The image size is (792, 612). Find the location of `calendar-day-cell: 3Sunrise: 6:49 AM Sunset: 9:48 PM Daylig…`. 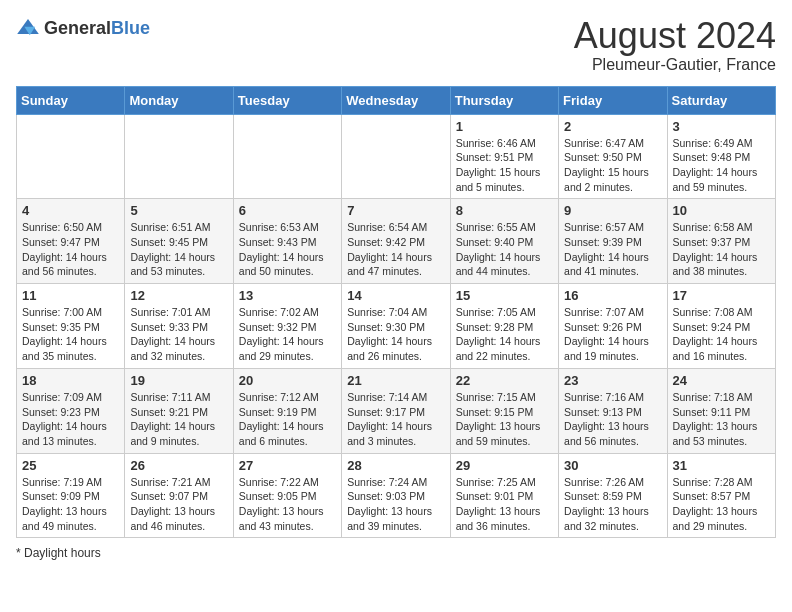

calendar-day-cell: 3Sunrise: 6:49 AM Sunset: 9:48 PM Daylig… is located at coordinates (721, 156).